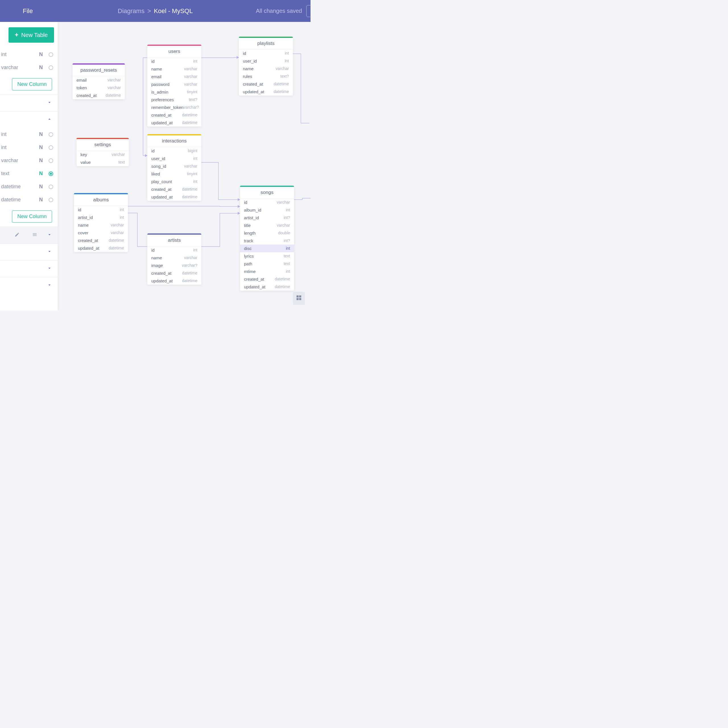 This screenshot has width=728, height=728. I want to click on table-column-row: rulestext?, so click(266, 76).